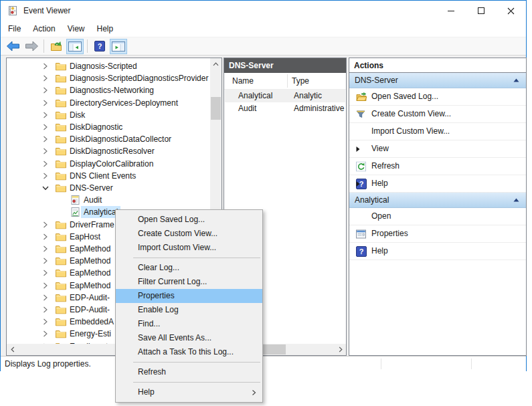  What do you see at coordinates (215, 64) in the screenshot?
I see `scroll-up-button` at bounding box center [215, 64].